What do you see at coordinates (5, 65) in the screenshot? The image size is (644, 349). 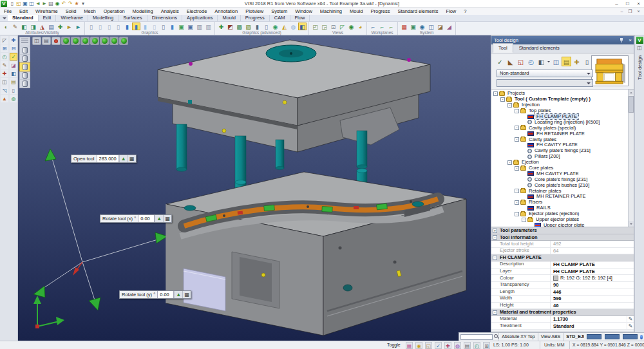 I see `sketch-icon: ✎` at bounding box center [5, 65].